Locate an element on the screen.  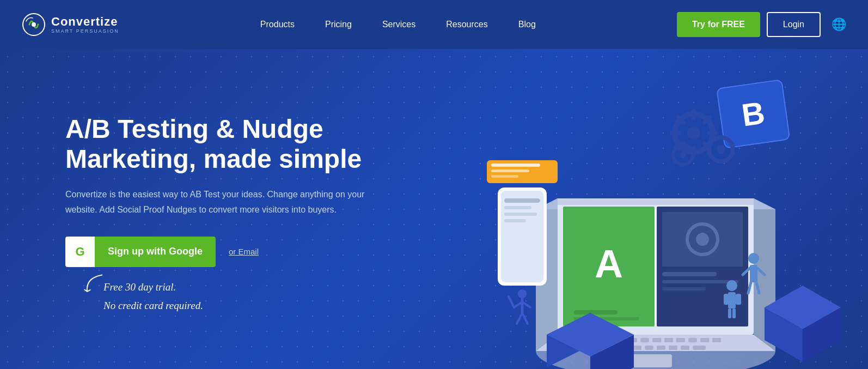
signup-google-button: G Sign up with Google is located at coordinates (140, 252).